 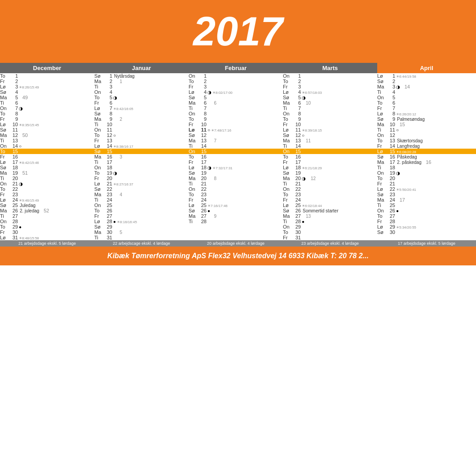 I want to click on feb-empty, so click(x=236, y=227).